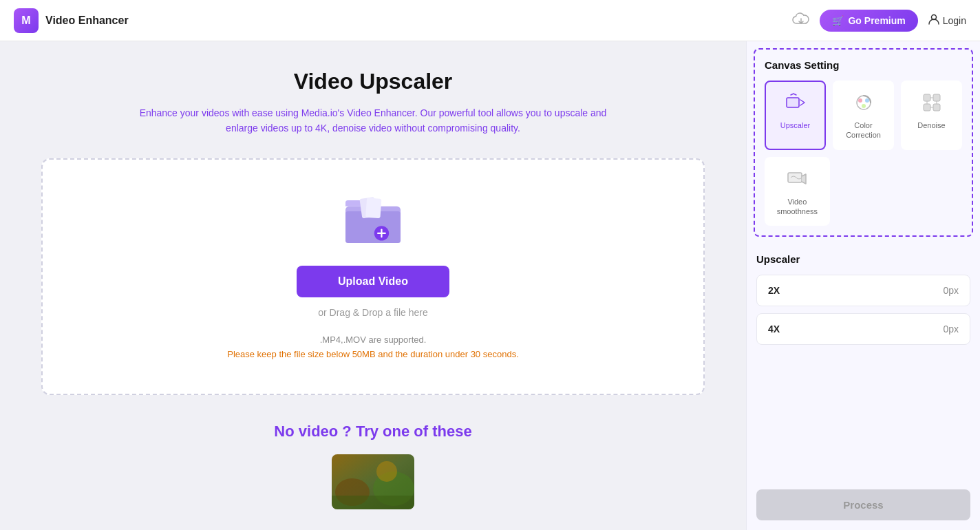 The image size is (980, 530). I want to click on canvas-grid-row1: Upscaler Color Correction, so click(863, 116).